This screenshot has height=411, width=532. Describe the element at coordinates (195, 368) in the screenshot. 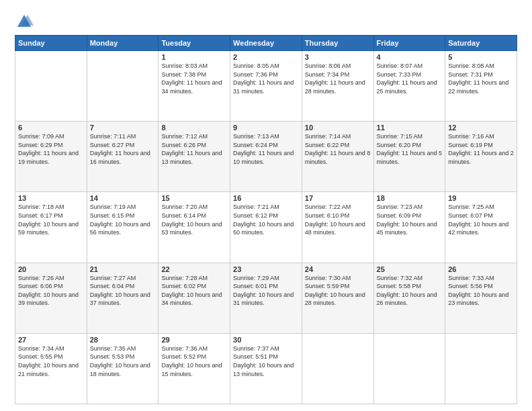

I see `calendar-cell: 29Sunrise: 7:36 AM Sunset: 5:52 PM Dayli…` at that location.